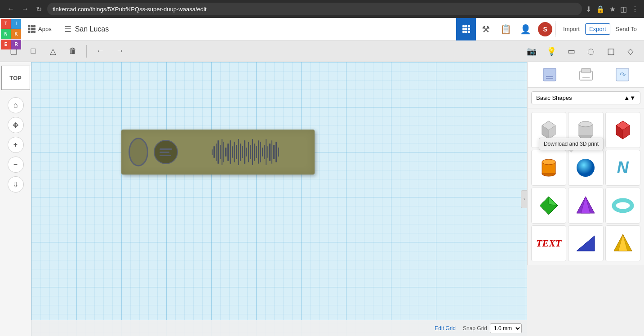  I want to click on wedge-icon, so click(586, 243).